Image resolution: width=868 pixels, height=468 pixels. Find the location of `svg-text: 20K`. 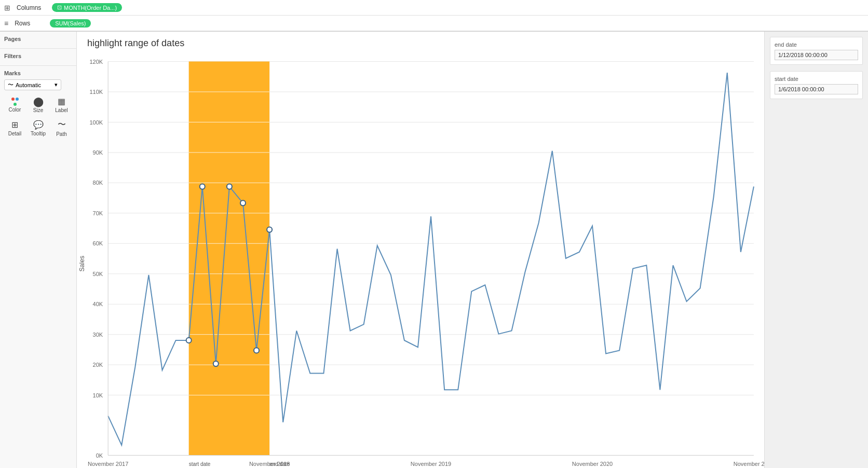

svg-text: 20K is located at coordinates (98, 365).